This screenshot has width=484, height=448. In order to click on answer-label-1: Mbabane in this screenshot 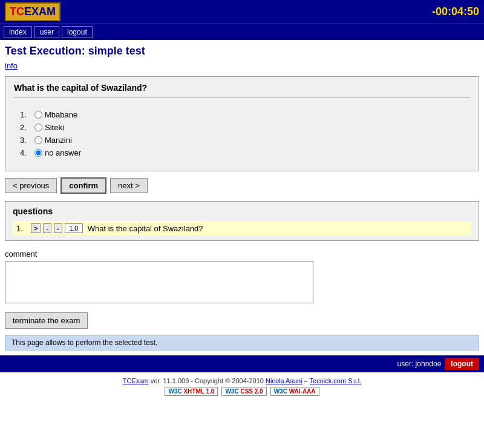, I will do `click(61, 115)`.